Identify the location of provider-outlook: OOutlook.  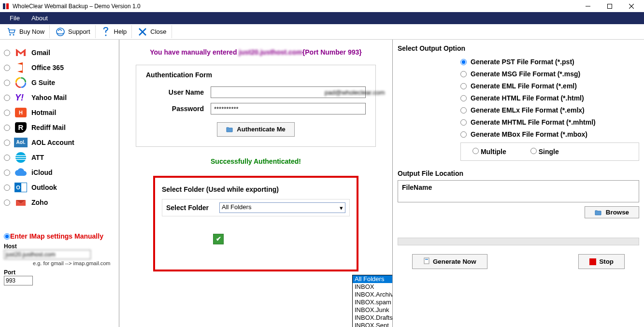
(59, 187).